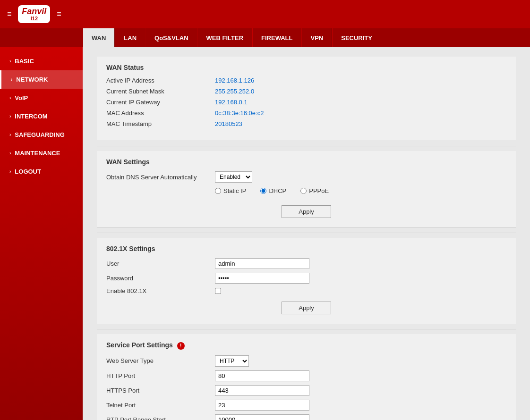 The height and width of the screenshot is (420, 530). Describe the element at coordinates (232, 361) in the screenshot. I see `web-server-type-select: HTTP HTTPS` at that location.